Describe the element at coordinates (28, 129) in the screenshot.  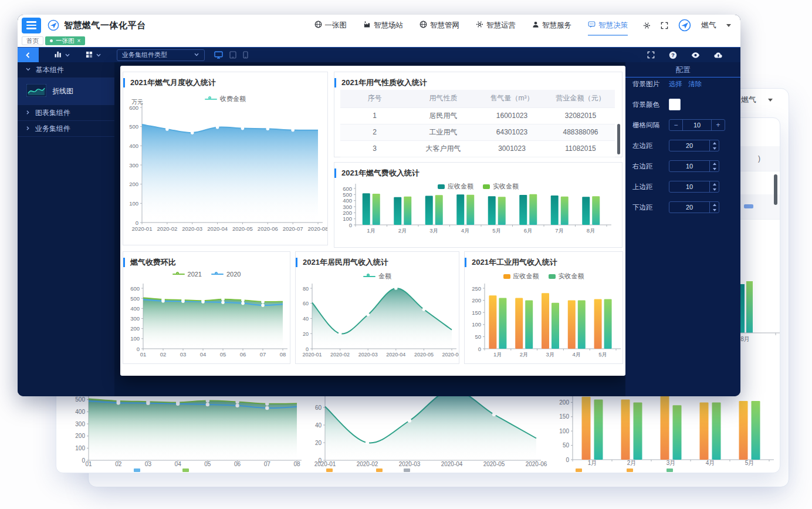
I see `chevron-right-icon` at that location.